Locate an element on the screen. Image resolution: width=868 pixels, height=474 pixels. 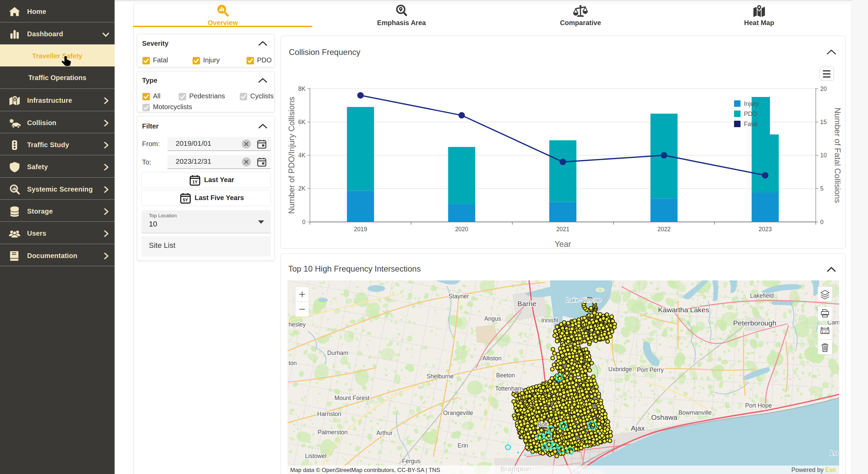
svg-text: Lo is located at coordinates (834, 453).